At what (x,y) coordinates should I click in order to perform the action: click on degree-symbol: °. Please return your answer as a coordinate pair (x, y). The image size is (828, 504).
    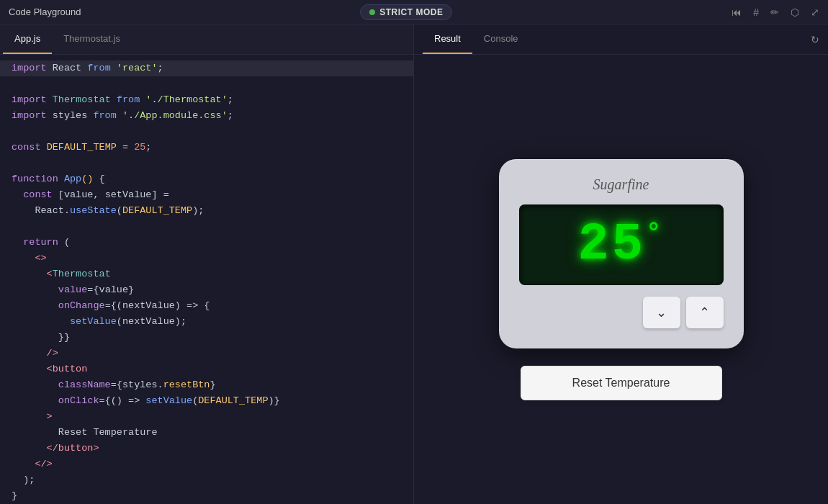
    Looking at the image, I should click on (655, 233).